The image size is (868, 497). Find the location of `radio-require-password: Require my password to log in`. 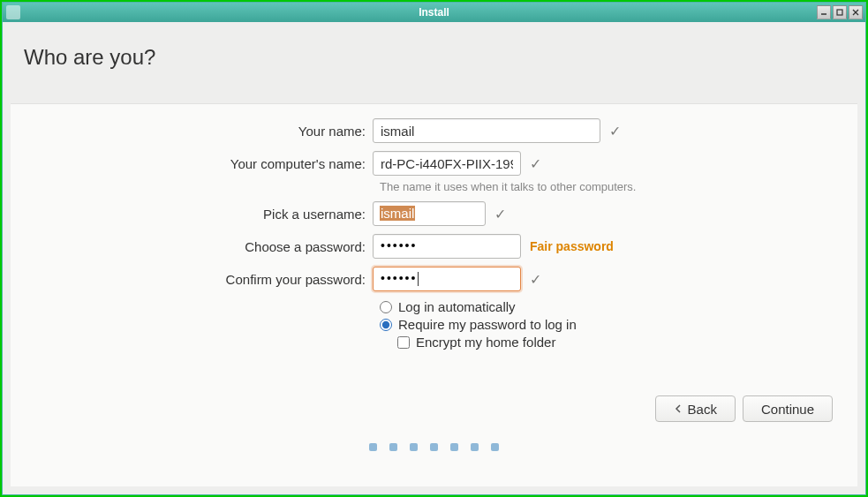

radio-require-password: Require my password to log in is located at coordinates (606, 325).